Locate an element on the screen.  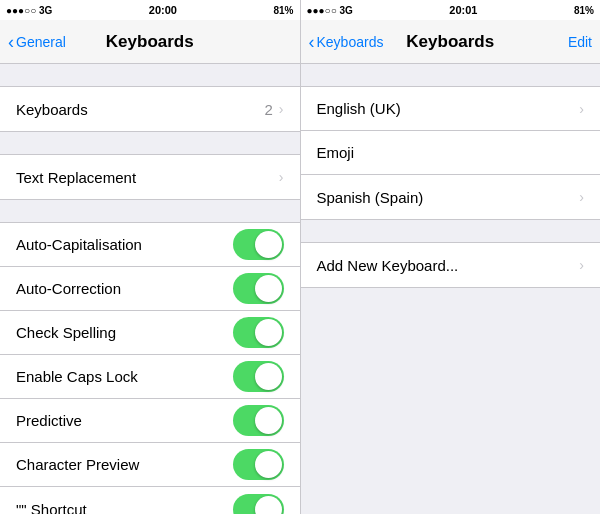
add-new-keyboard-label: Add New Keyboard... is located at coordinates (448, 266).